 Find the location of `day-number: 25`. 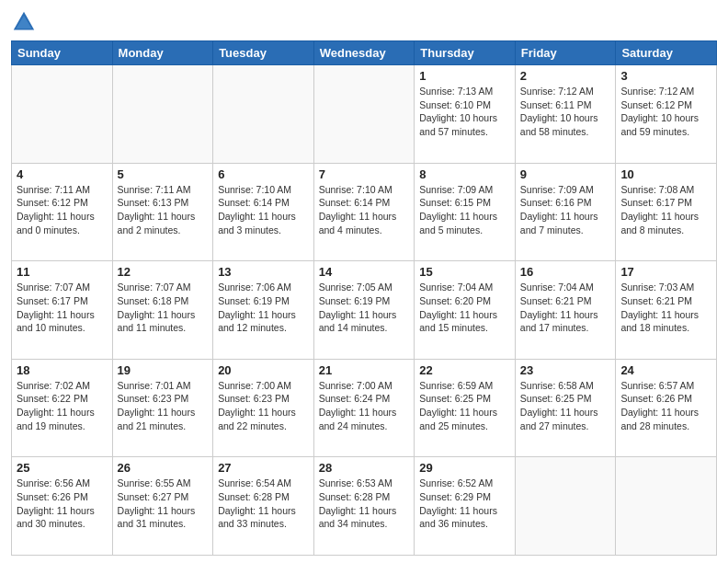

day-number: 25 is located at coordinates (63, 467).